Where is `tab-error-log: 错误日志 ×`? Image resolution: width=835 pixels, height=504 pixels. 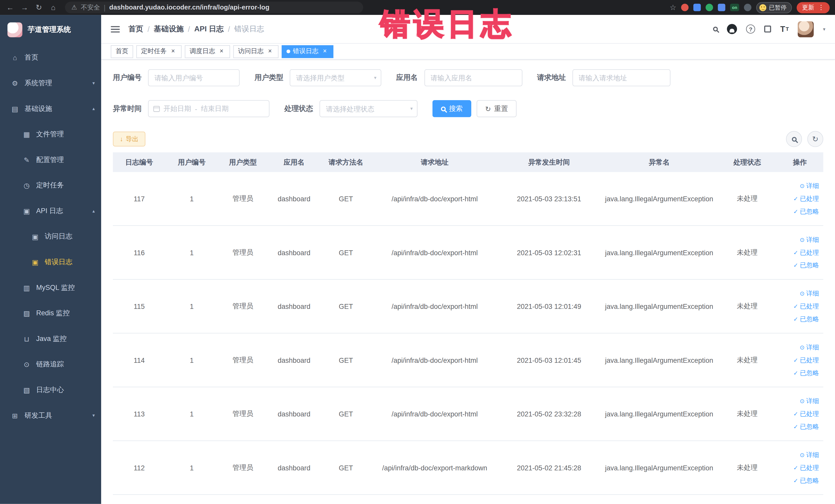 tab-error-log: 错误日志 × is located at coordinates (307, 52).